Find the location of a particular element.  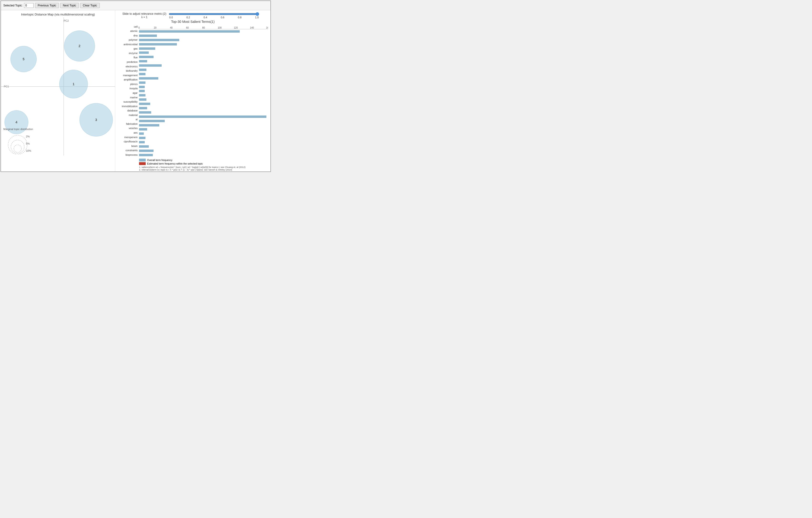

pct-labels: 2% 5% 10% is located at coordinates (28, 144).